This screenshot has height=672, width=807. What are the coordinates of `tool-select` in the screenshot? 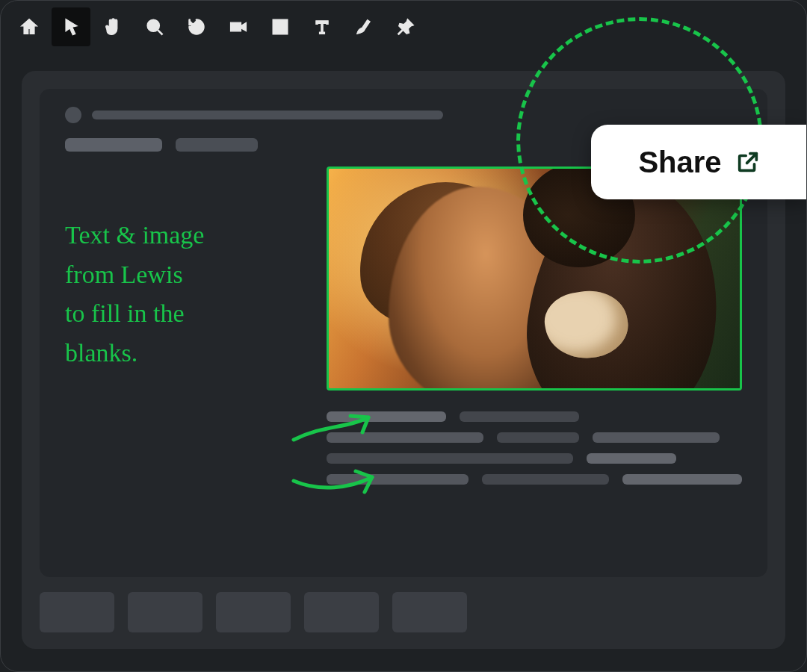 It's located at (71, 27).